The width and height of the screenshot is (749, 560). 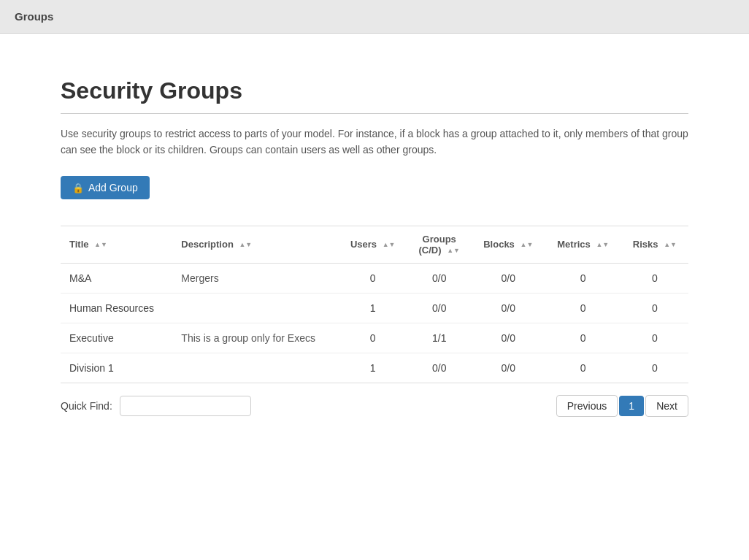 I want to click on title-divider, so click(x=374, y=114).